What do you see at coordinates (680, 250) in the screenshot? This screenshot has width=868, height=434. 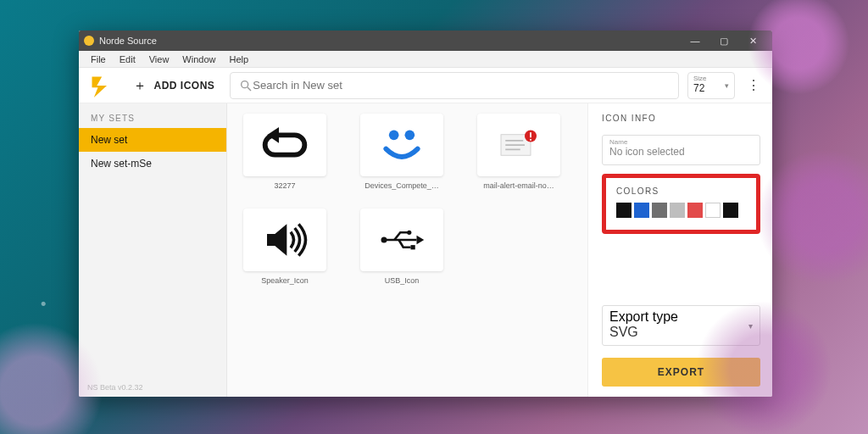 I see `info-panel: ICON INFO Name No icon selected COLORS` at bounding box center [680, 250].